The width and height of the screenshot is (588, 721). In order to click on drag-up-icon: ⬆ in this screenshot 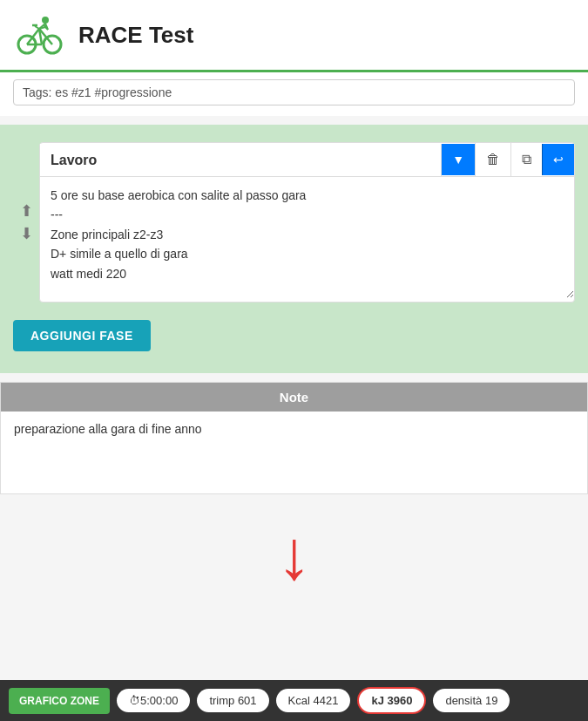, I will do `click(26, 211)`.